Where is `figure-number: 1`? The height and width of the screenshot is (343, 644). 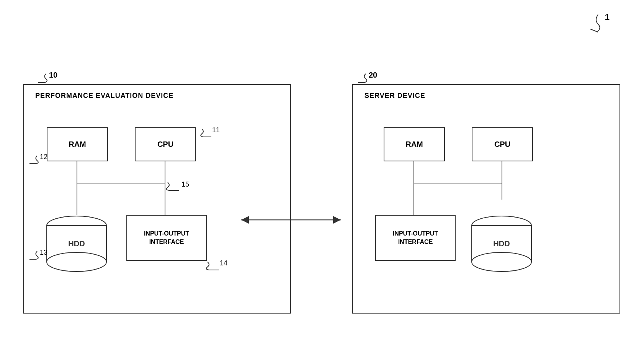 figure-number: 1 is located at coordinates (607, 17).